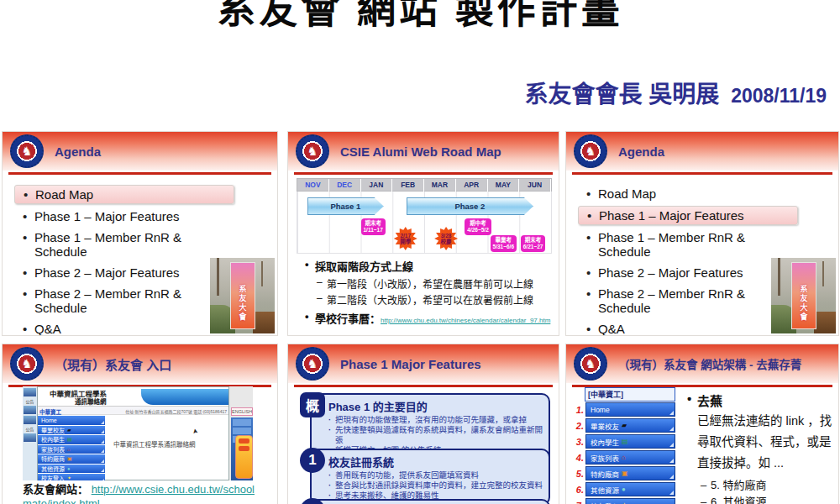 This screenshot has width=840, height=504. I want to click on timeline-body: Phase 1 Phase 2 期末考1/11~17 2/17開學 3/28校慶…, so click(424, 223).